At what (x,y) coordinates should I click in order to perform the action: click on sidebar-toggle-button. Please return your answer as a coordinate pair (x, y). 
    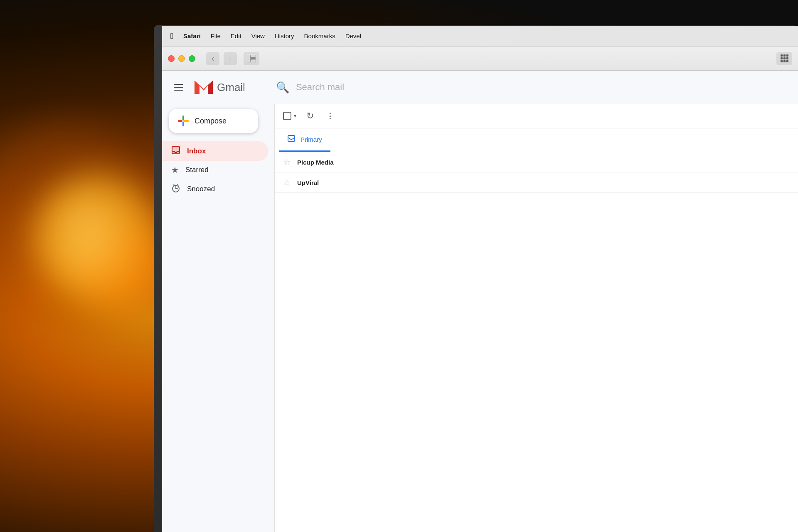
    Looking at the image, I should click on (251, 59).